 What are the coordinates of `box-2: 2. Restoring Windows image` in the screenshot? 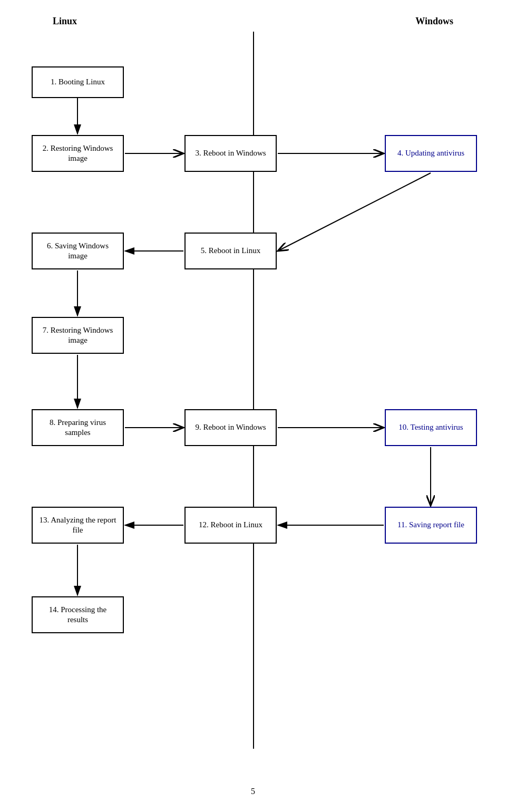 It's located at (78, 153).